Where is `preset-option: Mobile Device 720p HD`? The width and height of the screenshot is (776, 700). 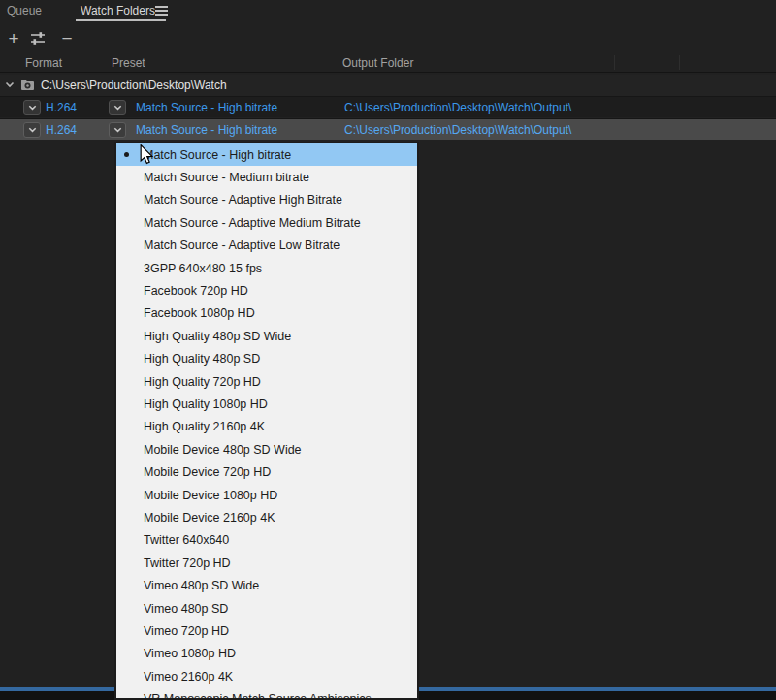 preset-option: Mobile Device 720p HD is located at coordinates (267, 471).